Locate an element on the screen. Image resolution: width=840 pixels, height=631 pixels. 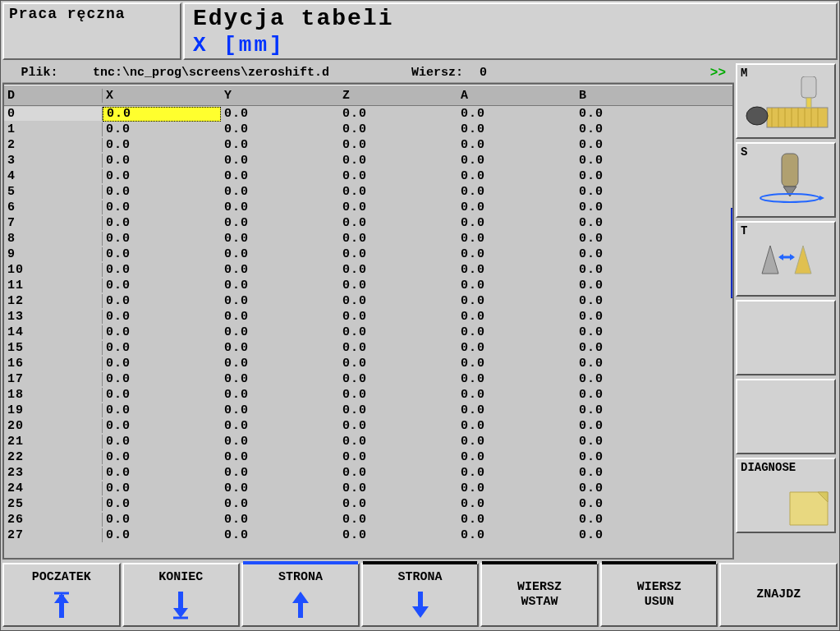
cell-d: 7 is located at coordinates (53, 223).